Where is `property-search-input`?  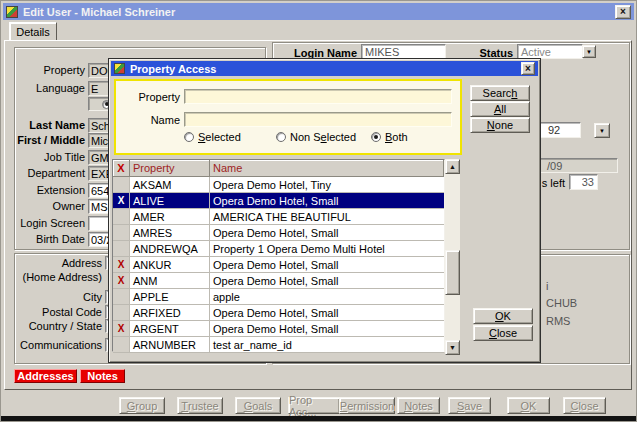
property-search-input is located at coordinates (318, 96).